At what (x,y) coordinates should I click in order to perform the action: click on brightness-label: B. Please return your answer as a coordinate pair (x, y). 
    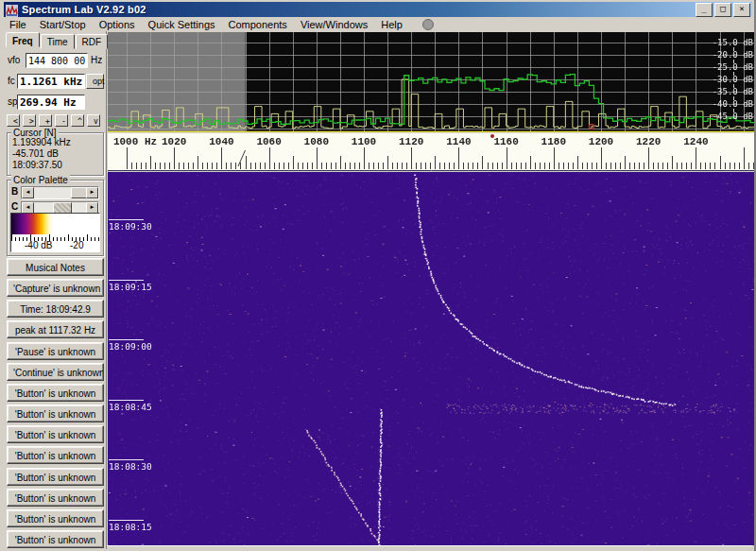
    Looking at the image, I should click on (15, 191).